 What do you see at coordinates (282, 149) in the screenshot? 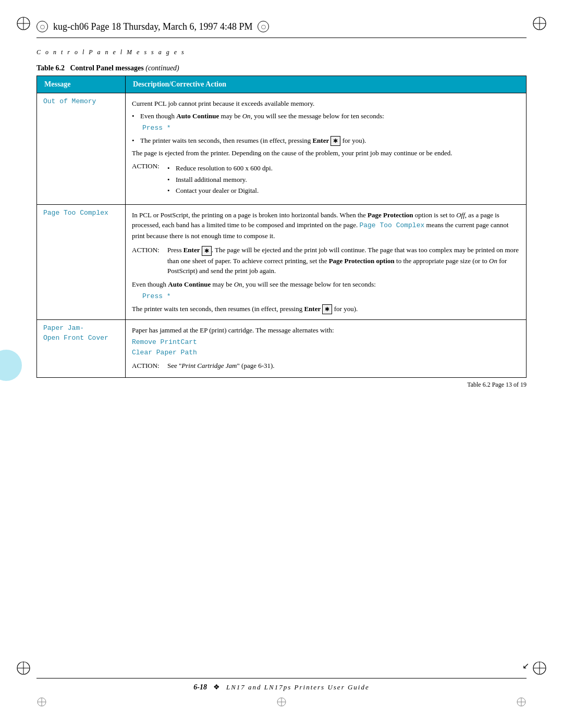
I see `table-row: Out of Memory Current PCL job cannot pri…` at bounding box center [282, 149].